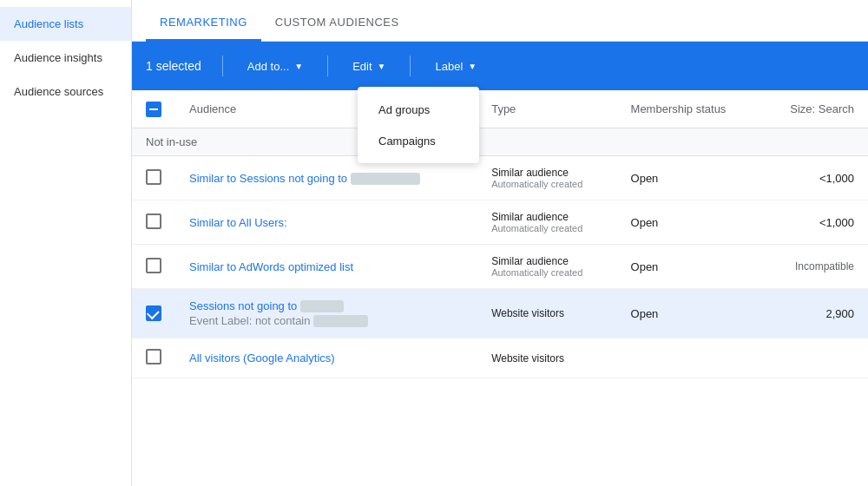 The height and width of the screenshot is (486, 868). I want to click on table-row: All visitors (Google Analytics) Website …, so click(500, 358).